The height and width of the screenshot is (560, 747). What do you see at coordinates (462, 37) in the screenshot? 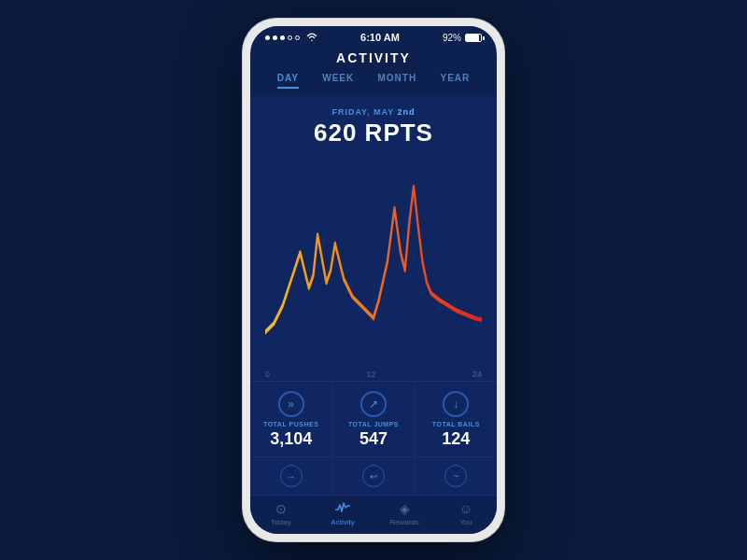
I see `status-right: 92%` at bounding box center [462, 37].